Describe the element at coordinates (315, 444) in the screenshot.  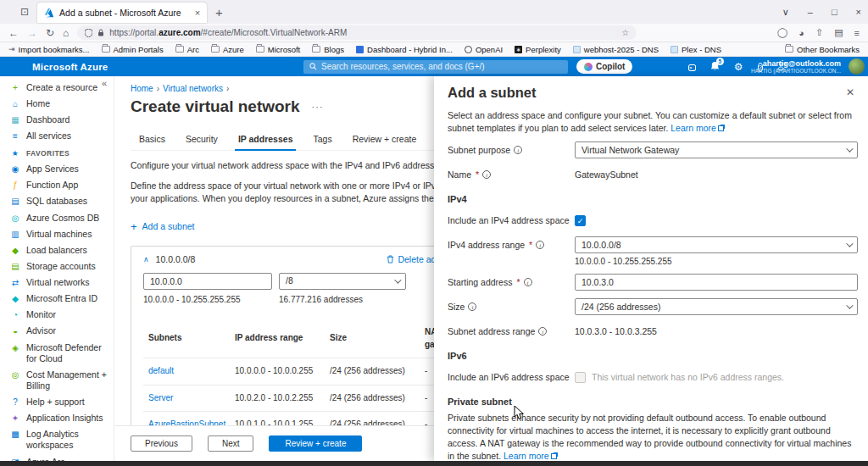
I see `review-create-button: Review + create` at that location.